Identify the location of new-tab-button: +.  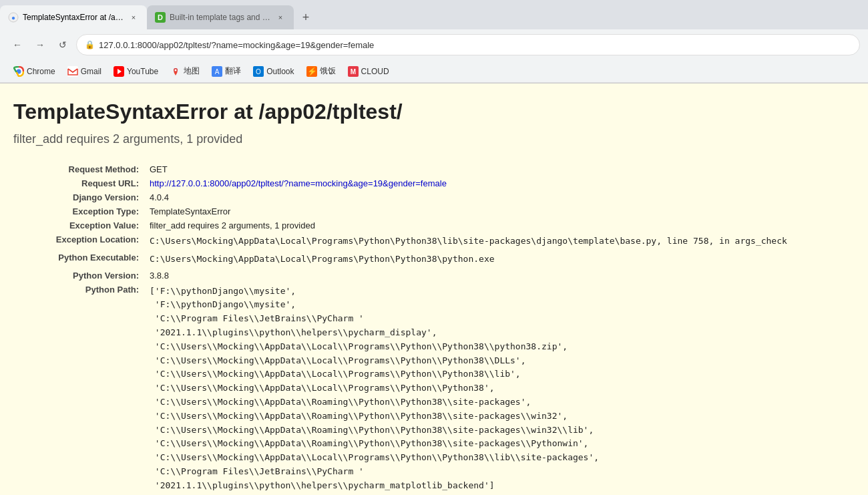
(306, 17).